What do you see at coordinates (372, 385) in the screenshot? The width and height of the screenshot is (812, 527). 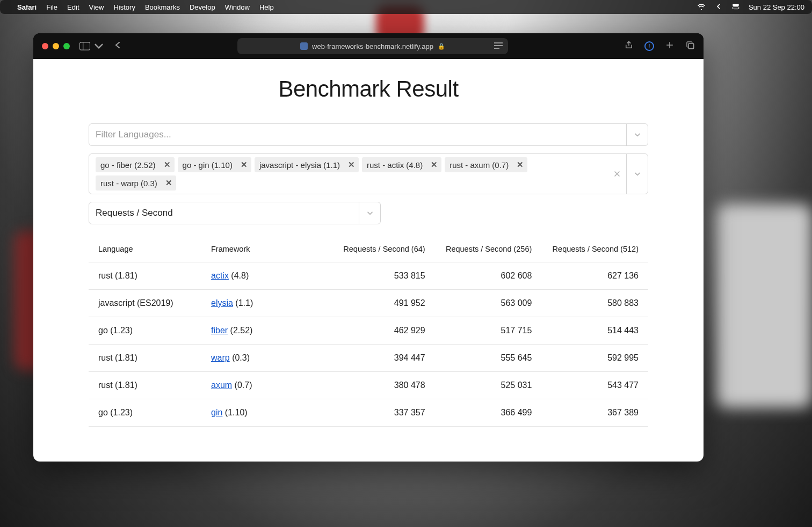 I see `cell-req64: 380 478` at bounding box center [372, 385].